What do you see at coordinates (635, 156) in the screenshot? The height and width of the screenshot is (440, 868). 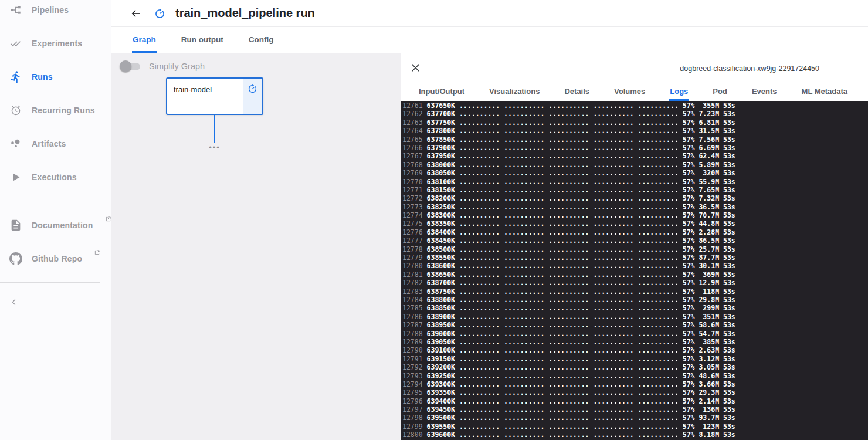 I see `log-line: 12767 637950K .......... .......... ....…` at bounding box center [635, 156].